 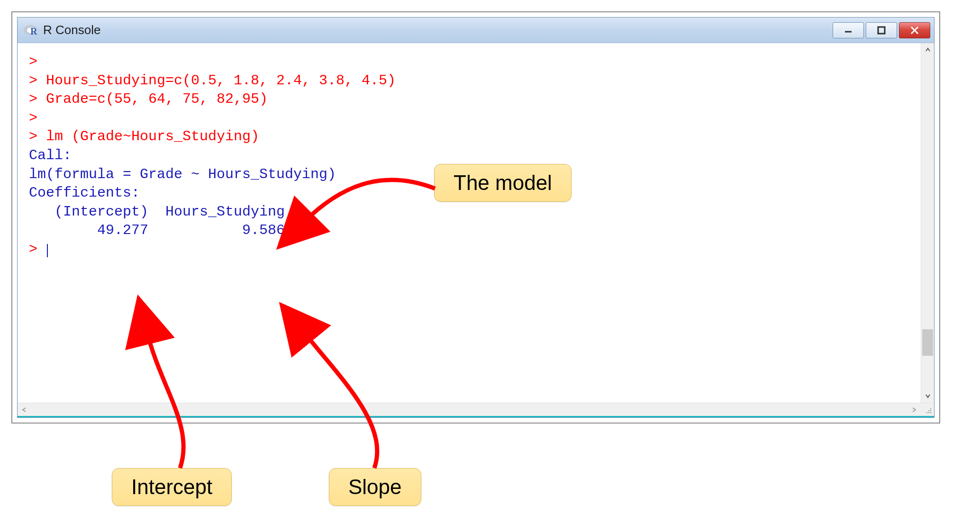 I want to click on scroll-right-arrow-icon, so click(x=914, y=409).